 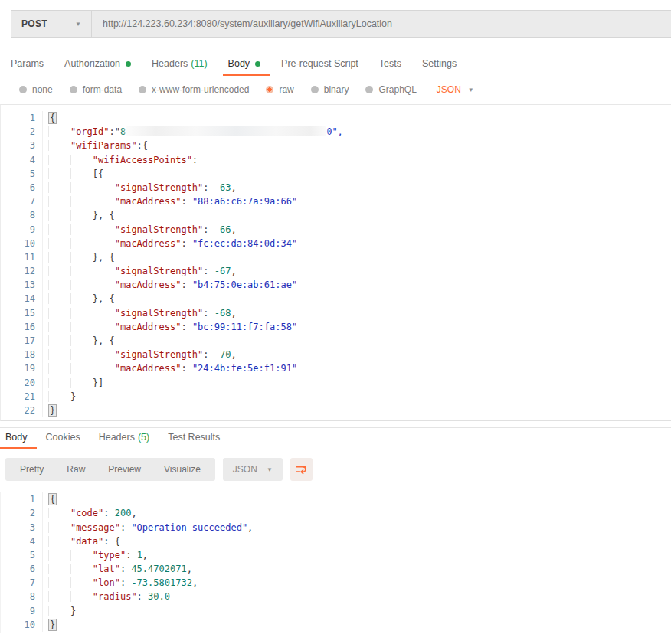 What do you see at coordinates (336, 188) in the screenshot?
I see `code-line: 6 "signalStrength": -63,` at bounding box center [336, 188].